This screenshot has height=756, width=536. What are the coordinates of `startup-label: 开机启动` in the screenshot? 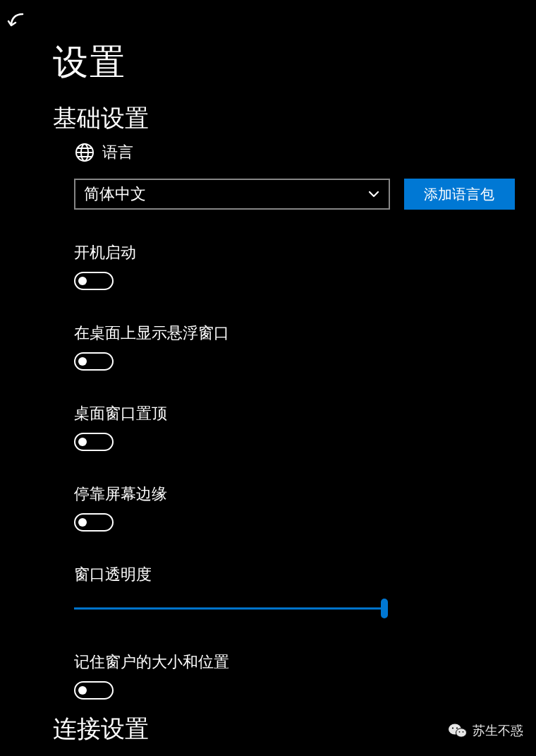 It's located at (295, 253).